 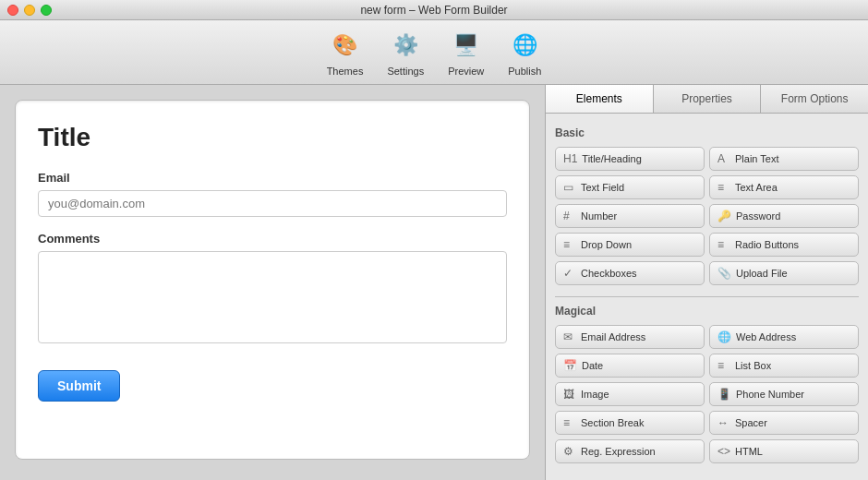 What do you see at coordinates (272, 194) in the screenshot?
I see `email-field-group: Email` at bounding box center [272, 194].